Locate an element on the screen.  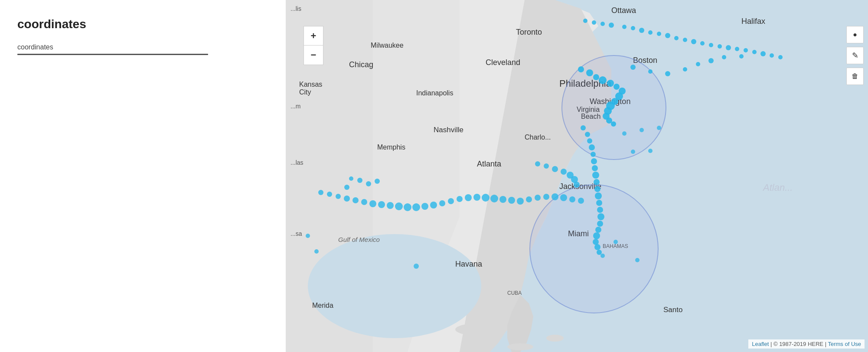
svg-text: CUBA is located at coordinates (514, 293).